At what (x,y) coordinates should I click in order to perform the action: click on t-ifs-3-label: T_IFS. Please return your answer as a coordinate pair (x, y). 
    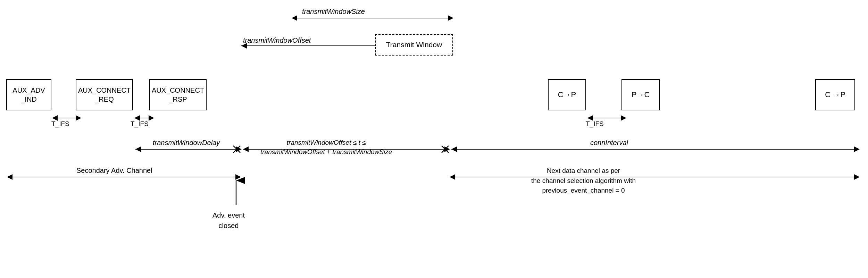
    Looking at the image, I should click on (595, 124).